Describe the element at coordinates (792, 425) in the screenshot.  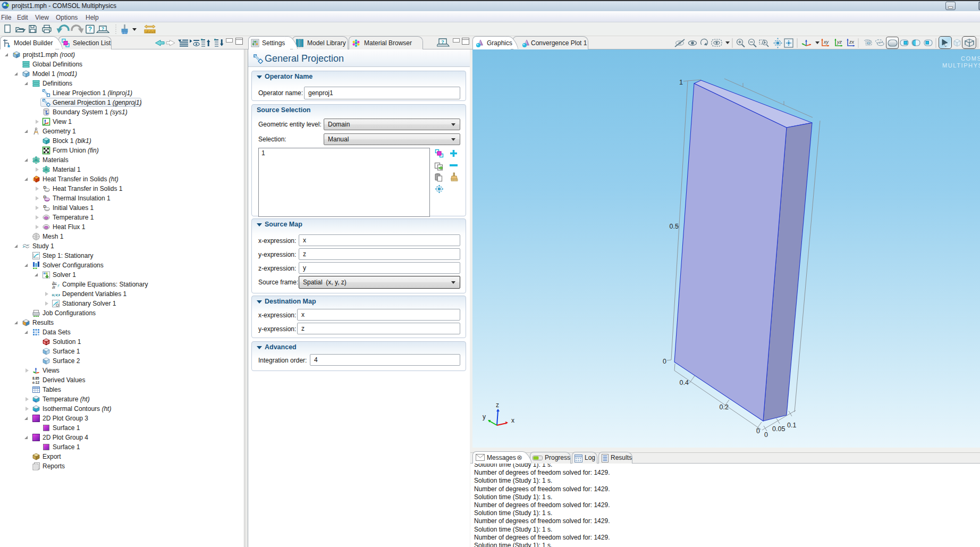
I see `svg-text: 0.1` at that location.